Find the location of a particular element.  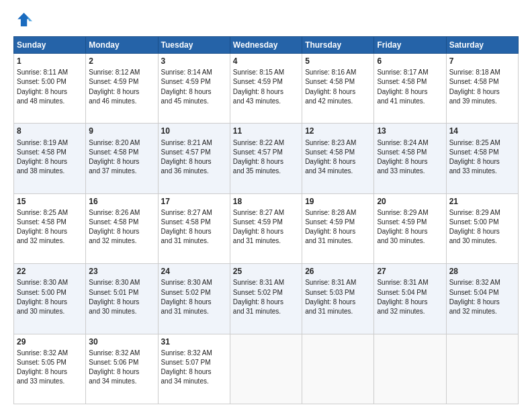

cell-info: Sunrise: 8:29 AMSunset: 5:00 PMDaylight:… is located at coordinates (475, 227).